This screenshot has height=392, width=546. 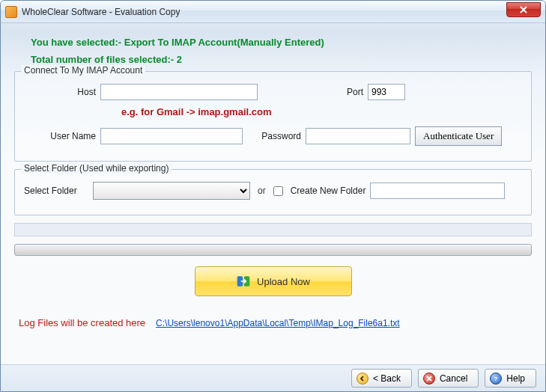 I want to click on or-text: or, so click(x=262, y=191).